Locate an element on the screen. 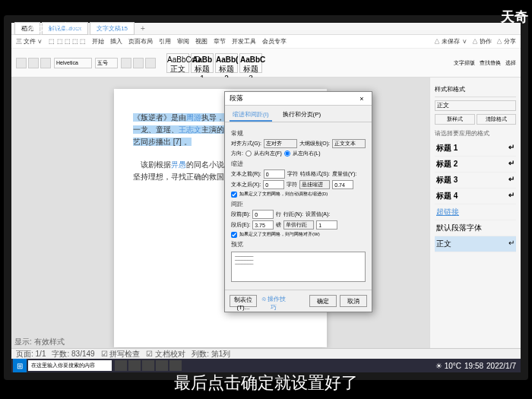 The image size is (532, 399). titlebar: 稻壳 解说集.docx 文字文稿15 + is located at coordinates (266, 29).